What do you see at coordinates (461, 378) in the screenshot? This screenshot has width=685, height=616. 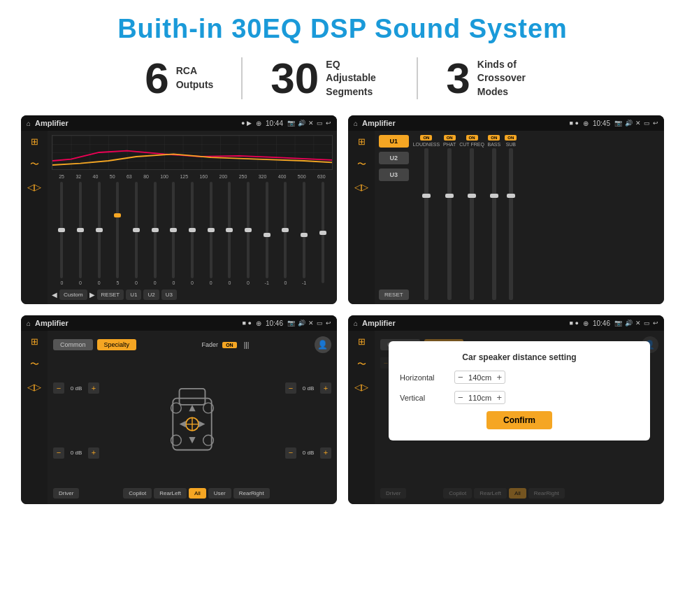 I see `modal-horizontal-minus: −` at bounding box center [461, 378].